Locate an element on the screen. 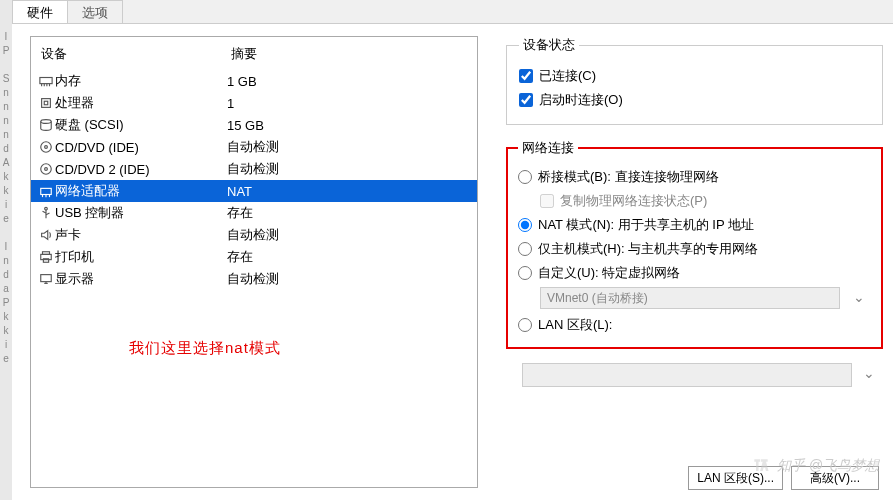  replicate-label: 复制物理网络连接状态(P) is located at coordinates (634, 201).